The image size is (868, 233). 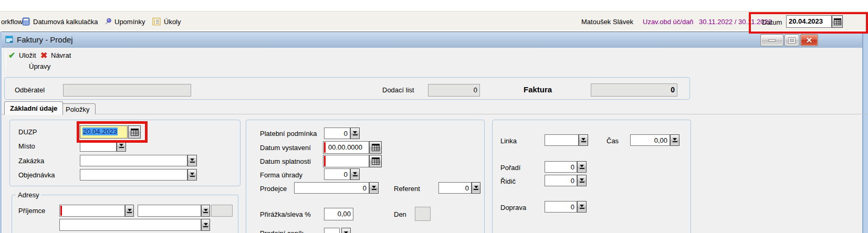 What do you see at coordinates (607, 22) in the screenshot?
I see `user-name: Matoušek Slávek` at bounding box center [607, 22].